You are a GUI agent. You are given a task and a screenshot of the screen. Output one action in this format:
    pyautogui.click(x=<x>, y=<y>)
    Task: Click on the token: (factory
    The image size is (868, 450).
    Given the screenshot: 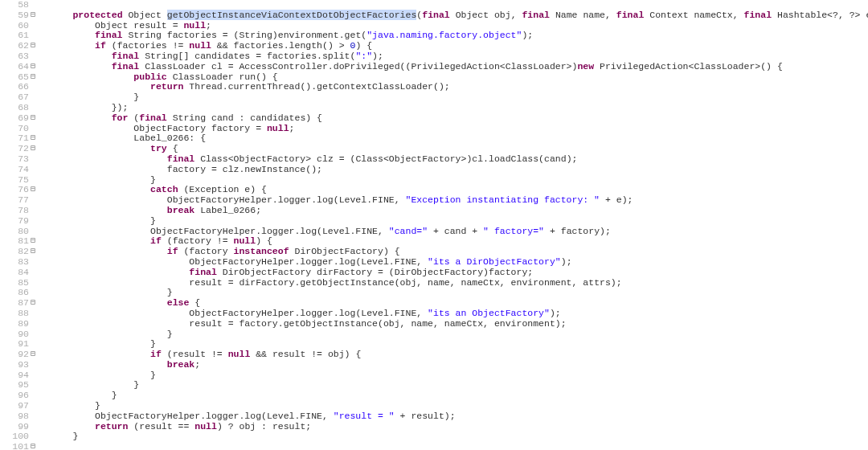 What is the action you would take?
    pyautogui.click(x=206, y=251)
    